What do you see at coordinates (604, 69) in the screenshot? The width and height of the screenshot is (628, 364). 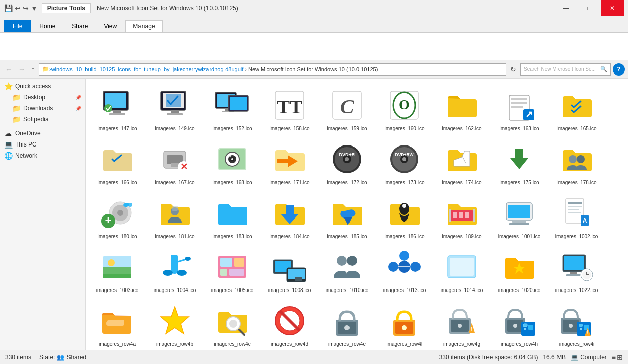 I see `search-icon: 🔍` at bounding box center [604, 69].